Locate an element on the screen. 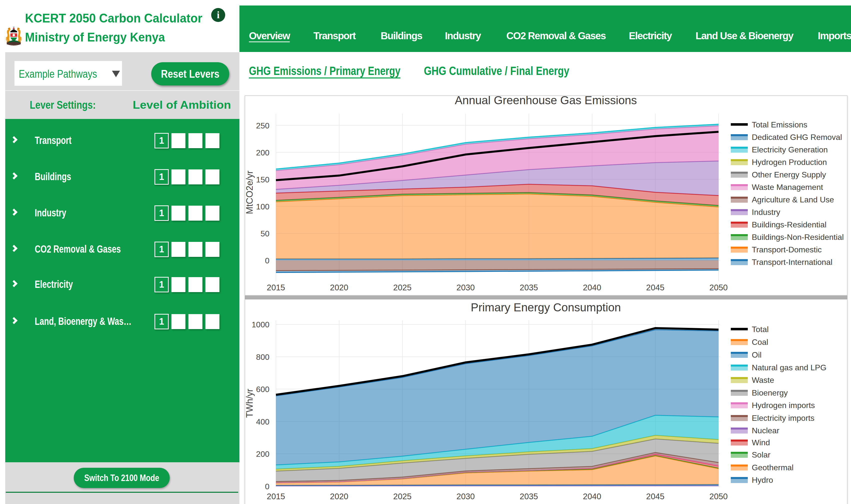 Image resolution: width=851 pixels, height=504 pixels. svg-text: Buildings-Residential is located at coordinates (789, 225).